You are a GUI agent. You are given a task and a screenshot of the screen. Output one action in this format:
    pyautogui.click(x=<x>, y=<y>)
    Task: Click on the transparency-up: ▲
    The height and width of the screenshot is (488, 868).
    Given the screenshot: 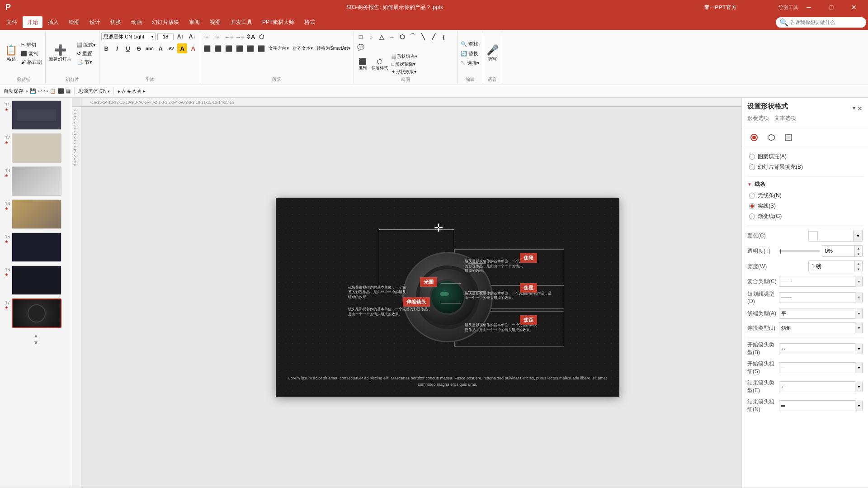 What is the action you would take?
    pyautogui.click(x=859, y=248)
    